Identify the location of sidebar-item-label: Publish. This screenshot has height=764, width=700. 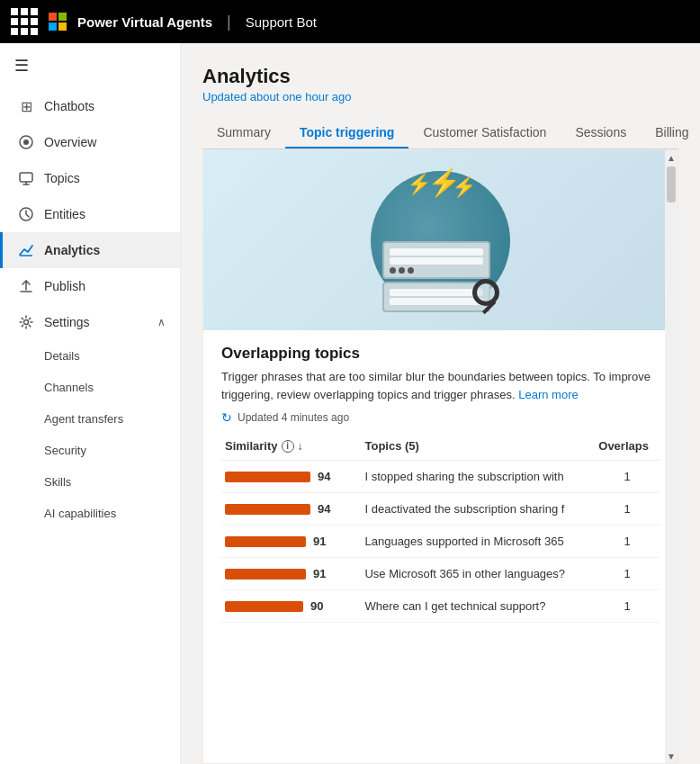
(65, 286).